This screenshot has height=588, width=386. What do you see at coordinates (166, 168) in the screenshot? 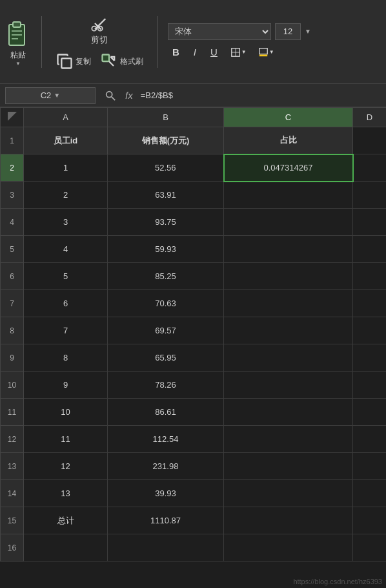
I see `cell-b: 52.56` at bounding box center [166, 168].